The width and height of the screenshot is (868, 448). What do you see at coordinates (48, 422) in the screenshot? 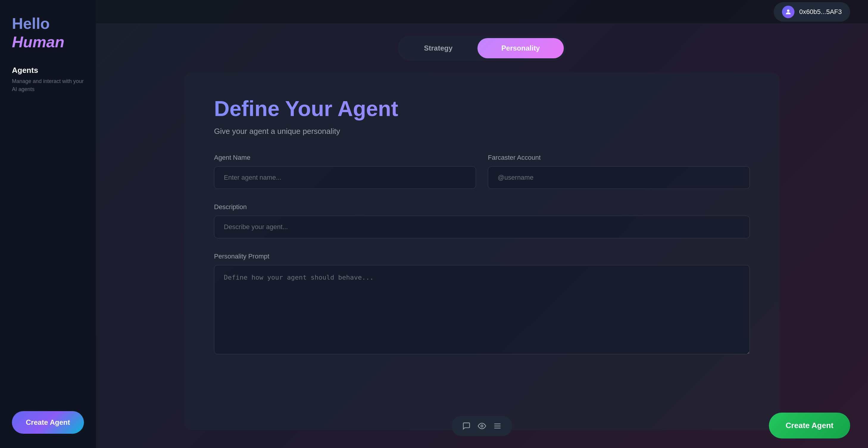
I see `create-agent-sidebar-button: Create Agent` at bounding box center [48, 422].